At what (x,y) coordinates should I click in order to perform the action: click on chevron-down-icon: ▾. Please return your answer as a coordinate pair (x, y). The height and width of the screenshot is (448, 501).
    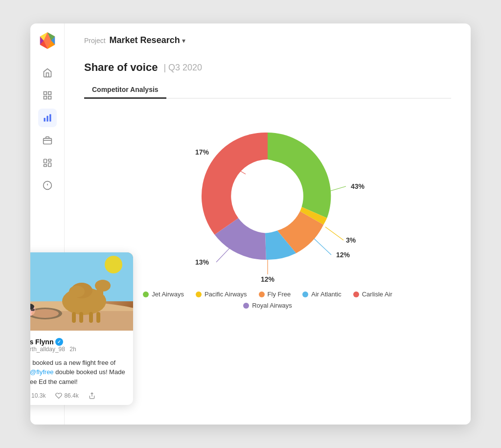
    Looking at the image, I should click on (184, 41).